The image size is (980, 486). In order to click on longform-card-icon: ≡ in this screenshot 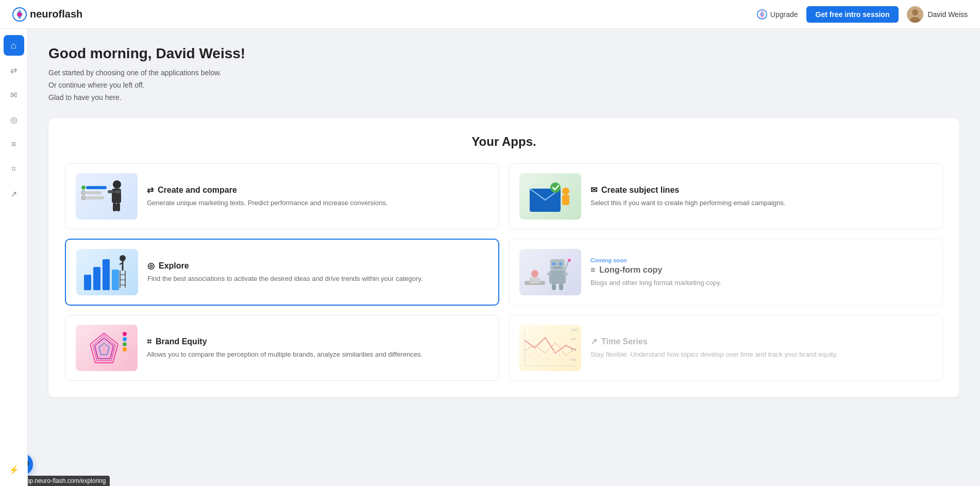, I will do `click(593, 270)`.